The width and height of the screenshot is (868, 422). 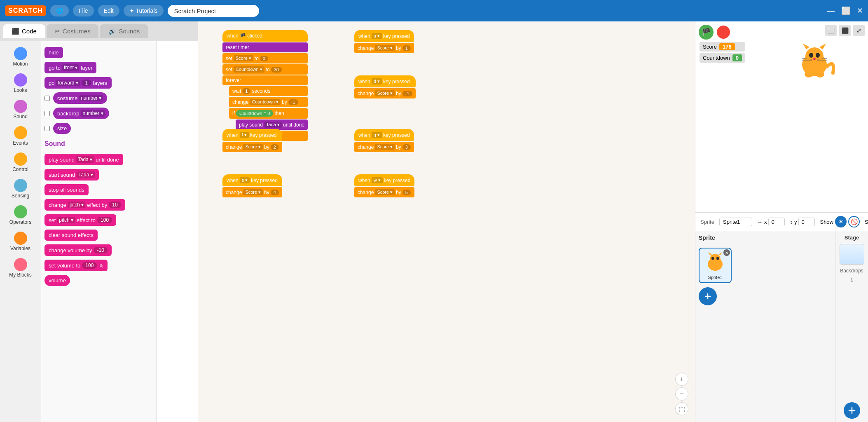 What do you see at coordinates (21, 57) in the screenshot?
I see `sidebar-item-motion: Motion` at bounding box center [21, 57].